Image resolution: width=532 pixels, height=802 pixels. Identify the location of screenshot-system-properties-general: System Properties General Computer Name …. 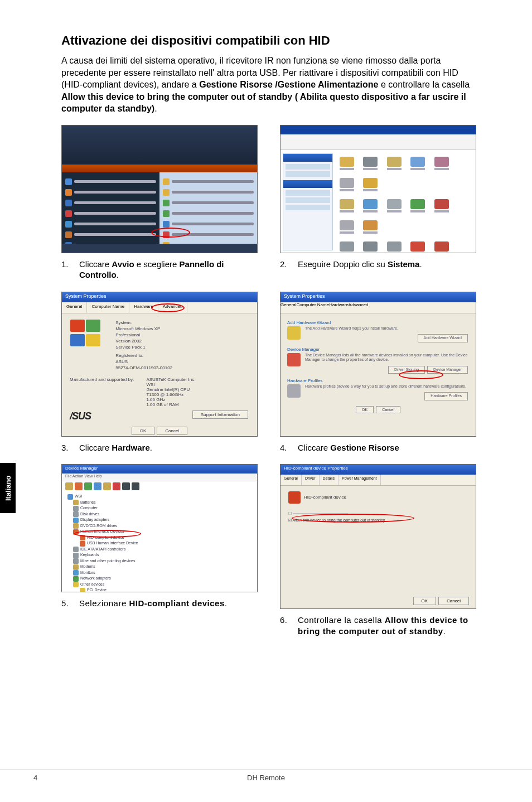
(159, 364).